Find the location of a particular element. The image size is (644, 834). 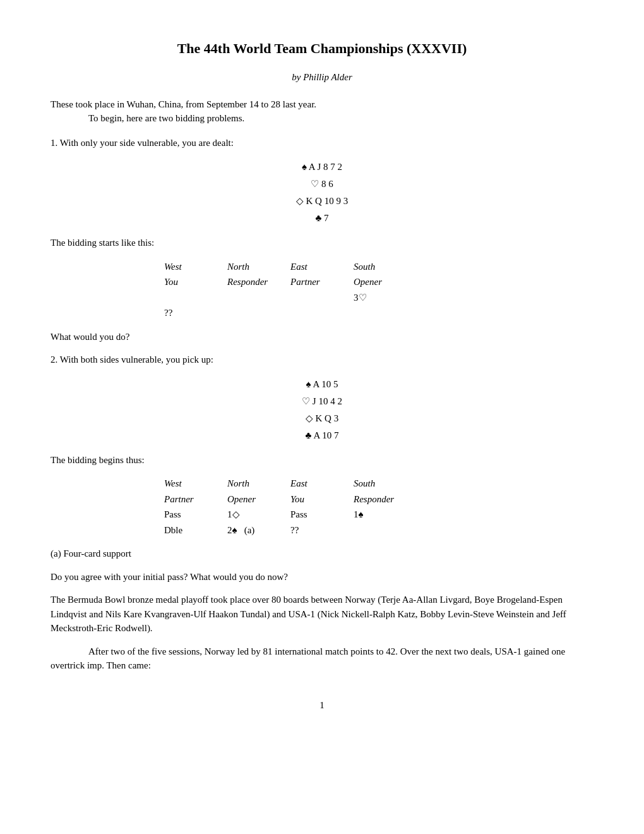

b2-row2-south is located at coordinates (385, 531).